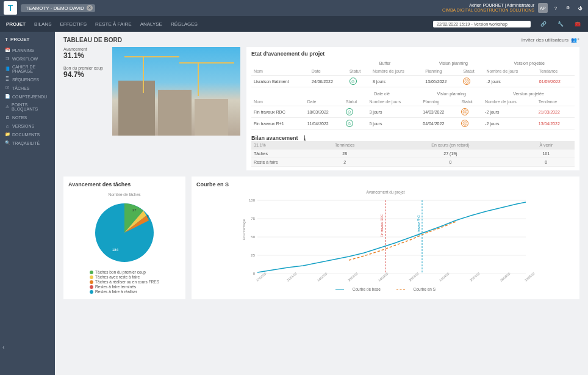 This screenshot has width=588, height=375. Describe the element at coordinates (580, 8) in the screenshot. I see `power-icon: ⏻` at that location.